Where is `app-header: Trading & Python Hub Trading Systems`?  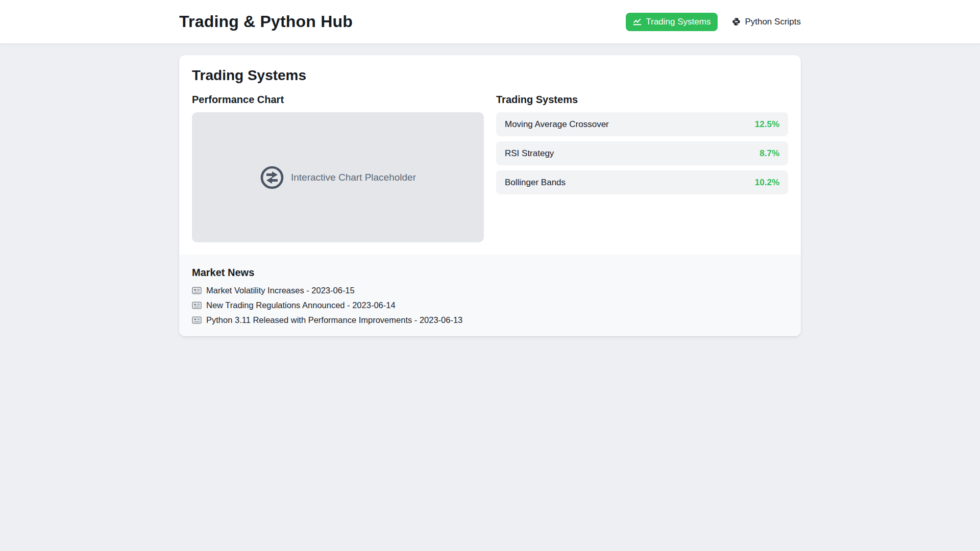 app-header: Trading & Python Hub Trading Systems is located at coordinates (490, 22).